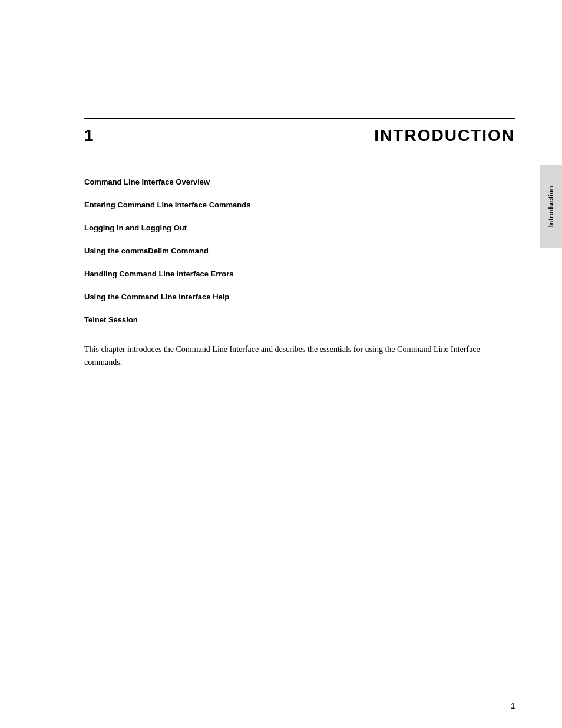 Image resolution: width=562 pixels, height=728 pixels. I want to click on toc-item-label: Telnet Session, so click(111, 319).